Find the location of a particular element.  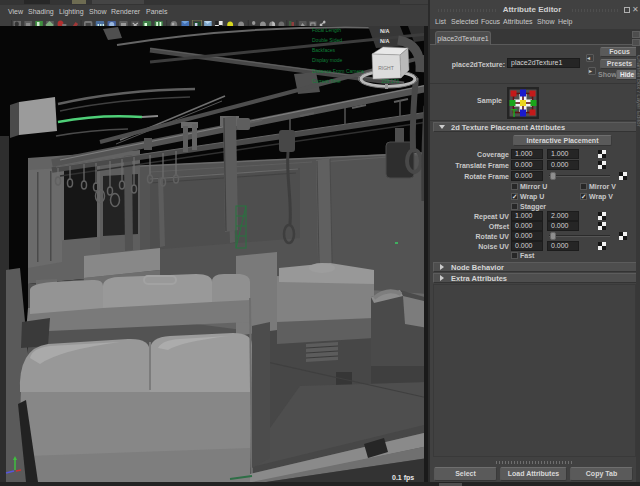

svg-text: 0.1 fps is located at coordinates (403, 478).